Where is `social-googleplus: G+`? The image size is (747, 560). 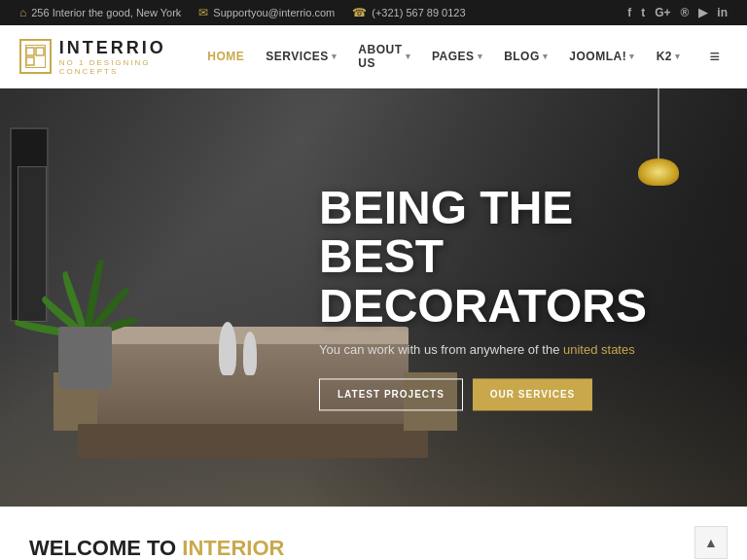
social-googleplus: G+ is located at coordinates (662, 13).